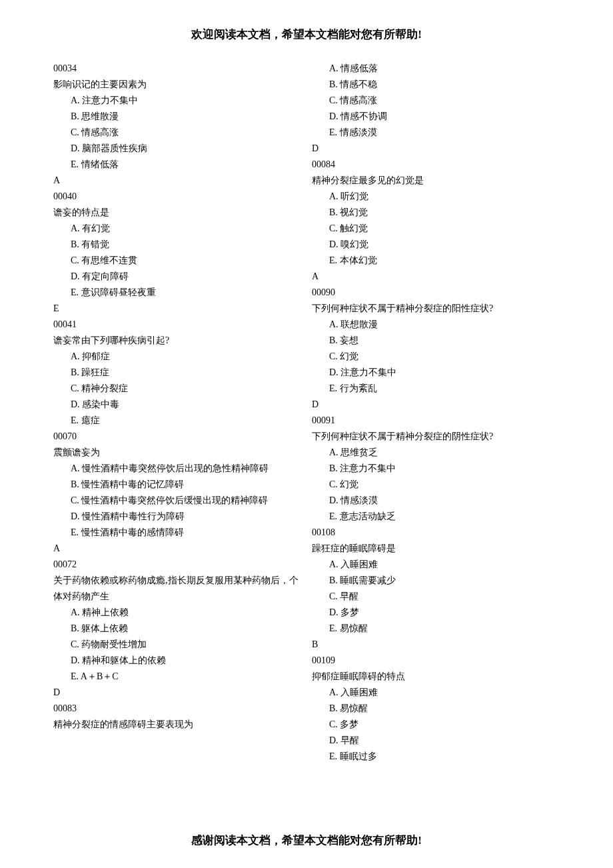 Image resolution: width=613 pixels, height=868 pixels. What do you see at coordinates (436, 165) in the screenshot?
I see `question-id: 00084` at bounding box center [436, 165].